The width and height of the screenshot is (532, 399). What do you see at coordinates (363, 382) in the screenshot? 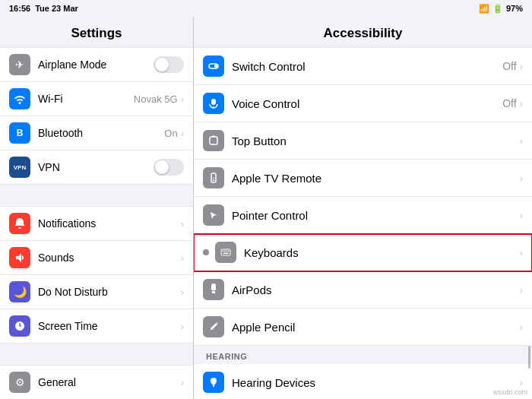
I see `content-item-hearingdevices: Hearing Devices ›` at bounding box center [363, 382].